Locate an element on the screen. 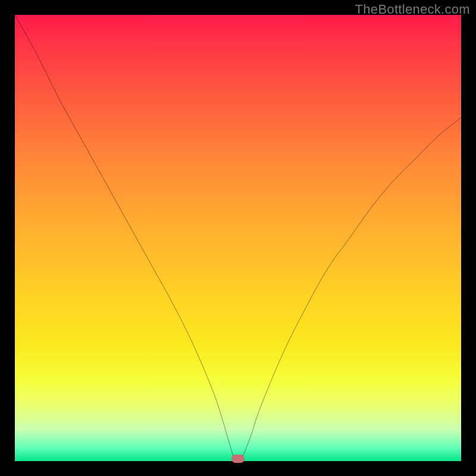 This screenshot has width=476, height=476. optimum-marker is located at coordinates (238, 459).